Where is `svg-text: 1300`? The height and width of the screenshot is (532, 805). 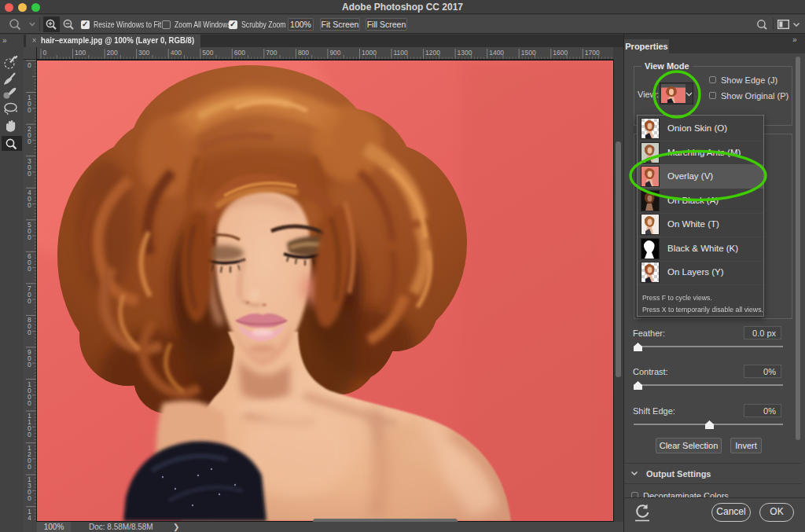
svg-text: 1300 is located at coordinates (465, 53).